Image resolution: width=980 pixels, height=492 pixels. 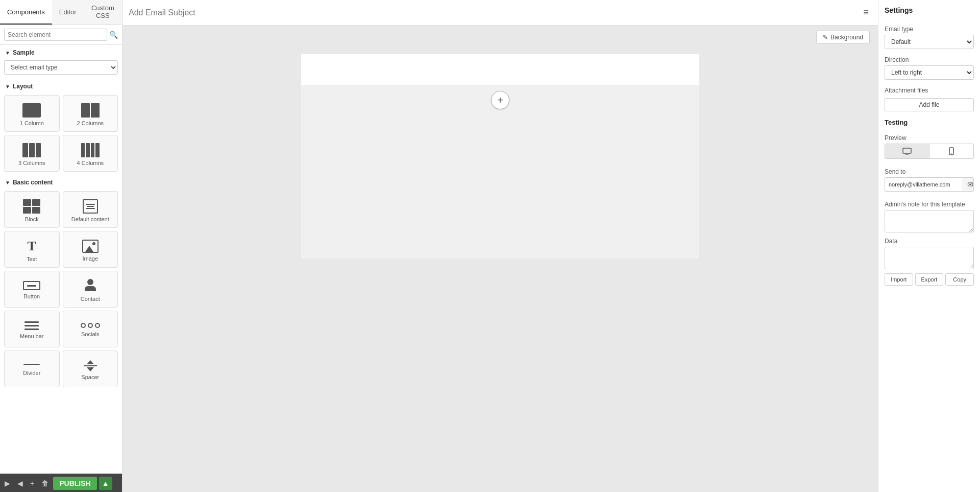 I want to click on direction-label: Direction, so click(x=929, y=60).